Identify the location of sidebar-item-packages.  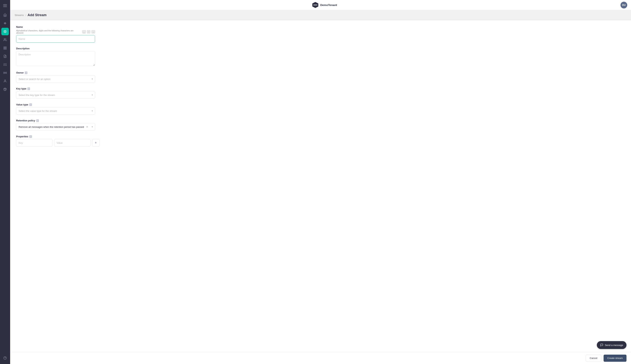
(5, 89).